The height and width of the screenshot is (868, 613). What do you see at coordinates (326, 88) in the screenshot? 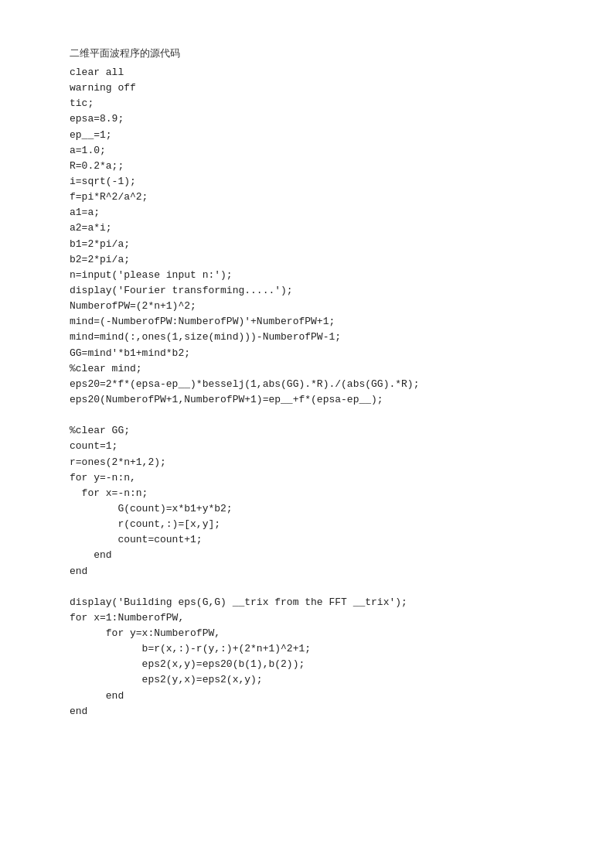
I see `code-line: warning off` at bounding box center [326, 88].